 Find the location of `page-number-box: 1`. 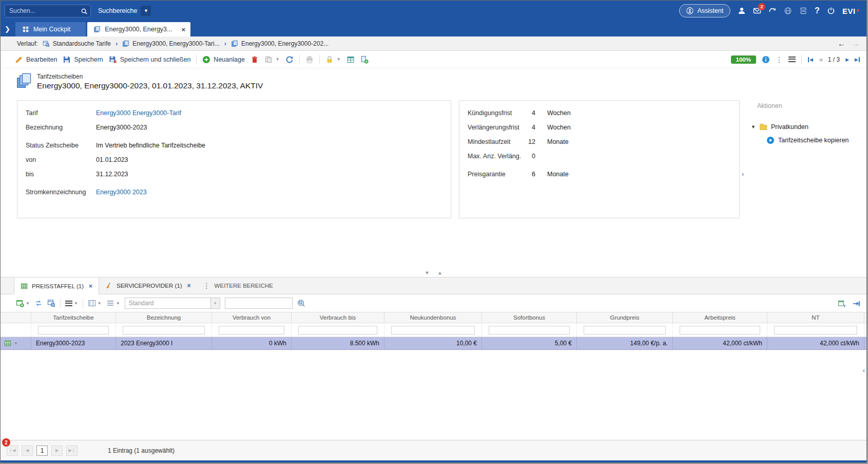

page-number-box: 1 is located at coordinates (42, 451).